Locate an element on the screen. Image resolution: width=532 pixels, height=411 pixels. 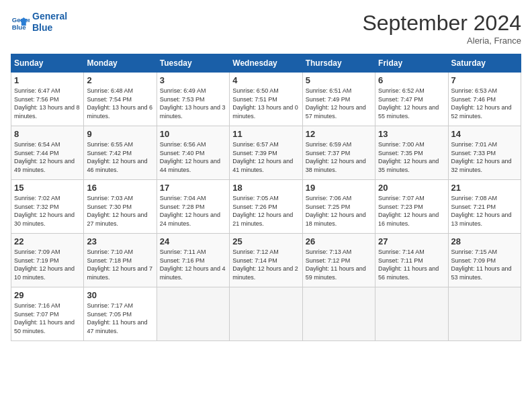
day-number: 29 is located at coordinates (47, 295).